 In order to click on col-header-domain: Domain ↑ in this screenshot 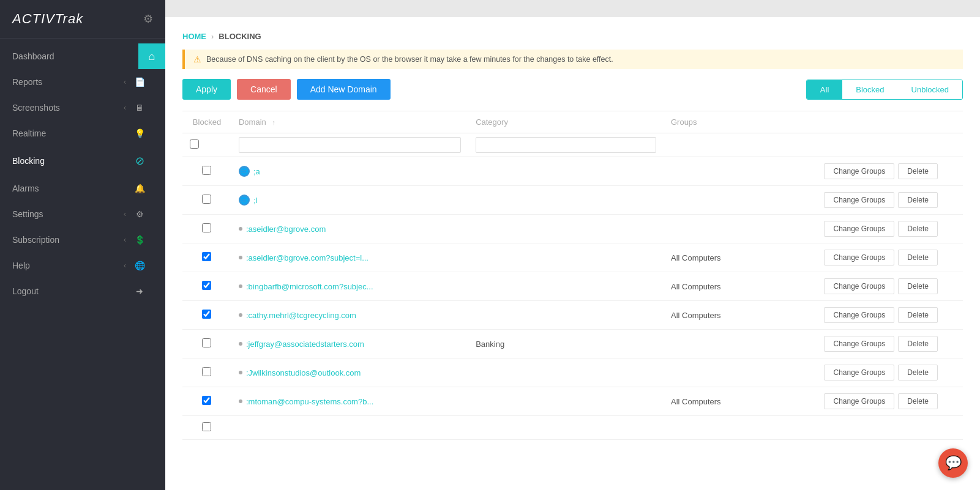, I will do `click(350, 122)`.